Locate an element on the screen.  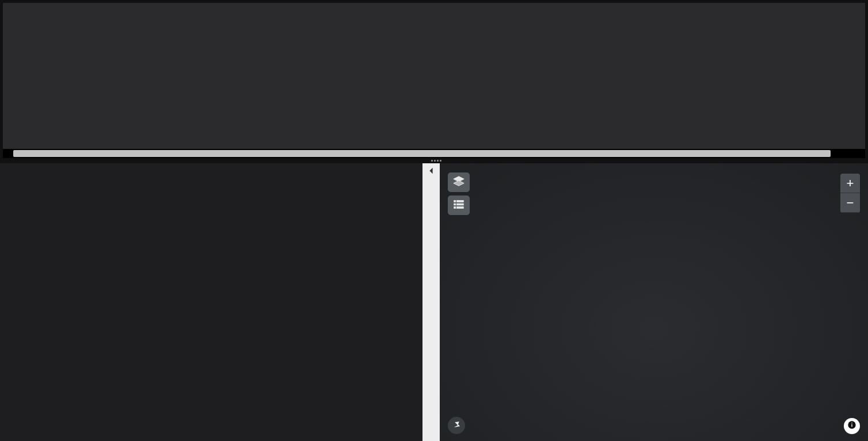
map-layers-button is located at coordinates (459, 182).